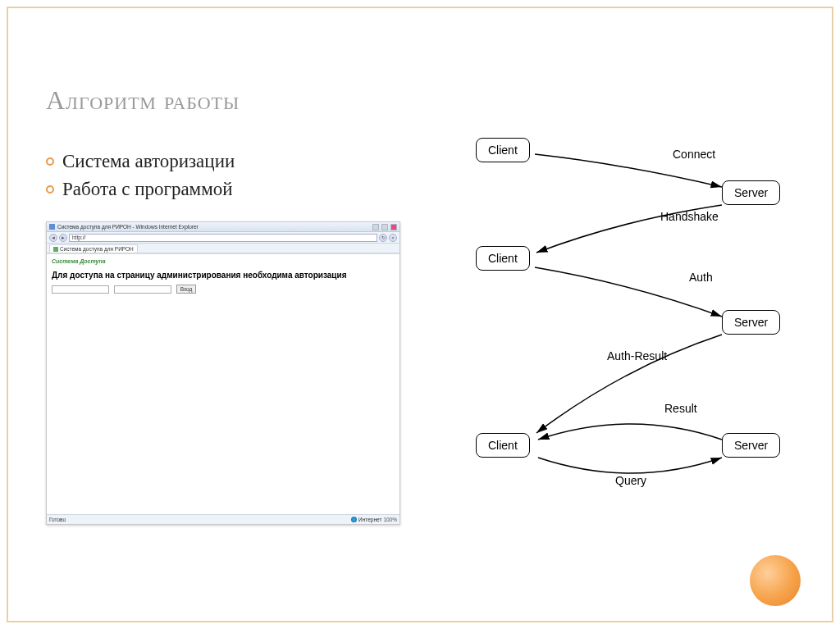  What do you see at coordinates (751, 445) in the screenshot?
I see `node-server-3: Server` at bounding box center [751, 445].